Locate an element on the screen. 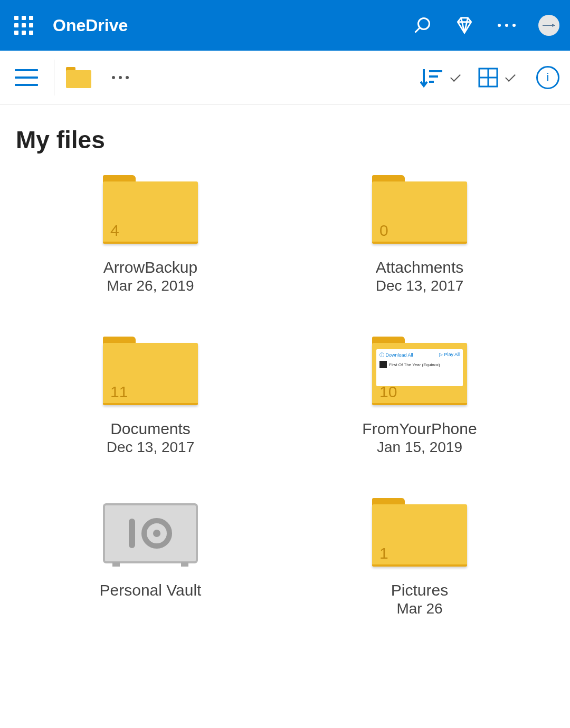  folder-item-attachments: 0 Attachments Dec 13, 2017 is located at coordinates (420, 235).